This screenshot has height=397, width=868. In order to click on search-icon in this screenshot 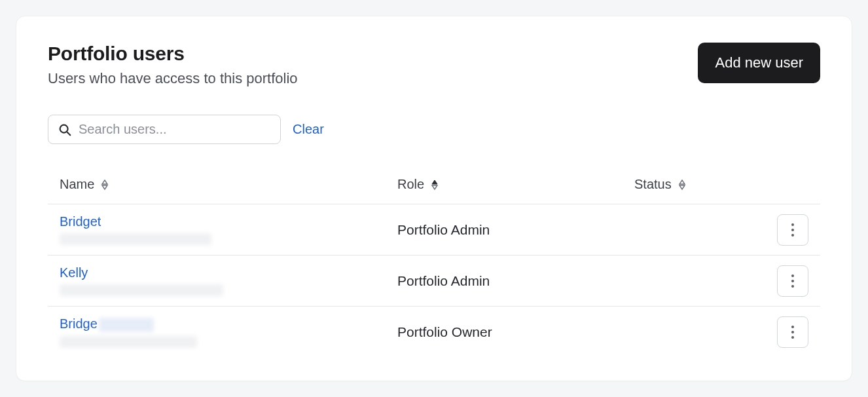, I will do `click(65, 130)`.